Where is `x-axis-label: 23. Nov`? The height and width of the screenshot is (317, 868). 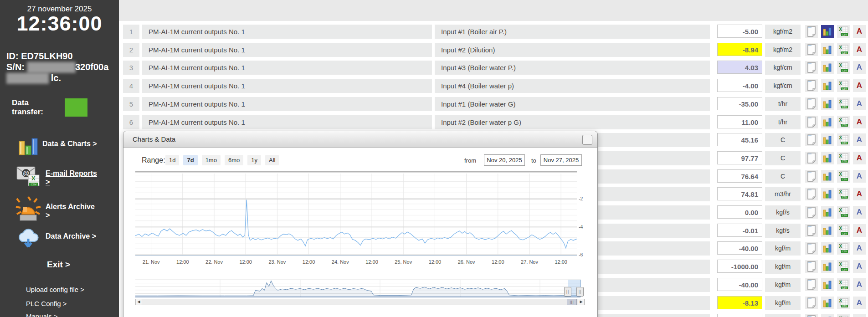 x-axis-label: 23. Nov is located at coordinates (277, 262).